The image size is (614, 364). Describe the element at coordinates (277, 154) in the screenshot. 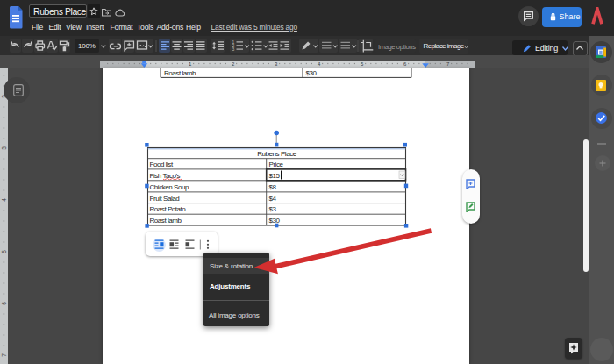

I see `svg-text: Rubens Place` at that location.